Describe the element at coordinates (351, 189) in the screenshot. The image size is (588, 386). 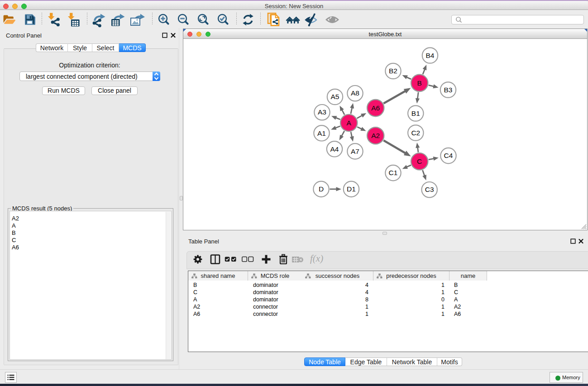
I see `svg-text: D1` at that location.